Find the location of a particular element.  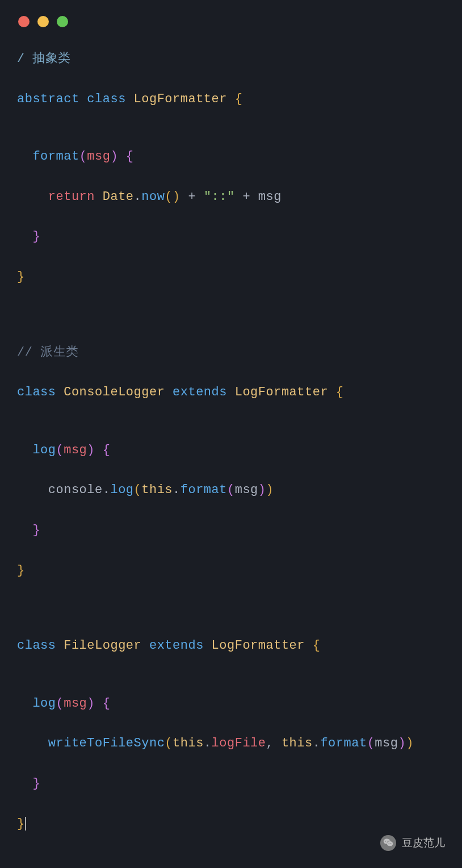

code-line: abstract class LogFormatter { is located at coordinates (231, 99).